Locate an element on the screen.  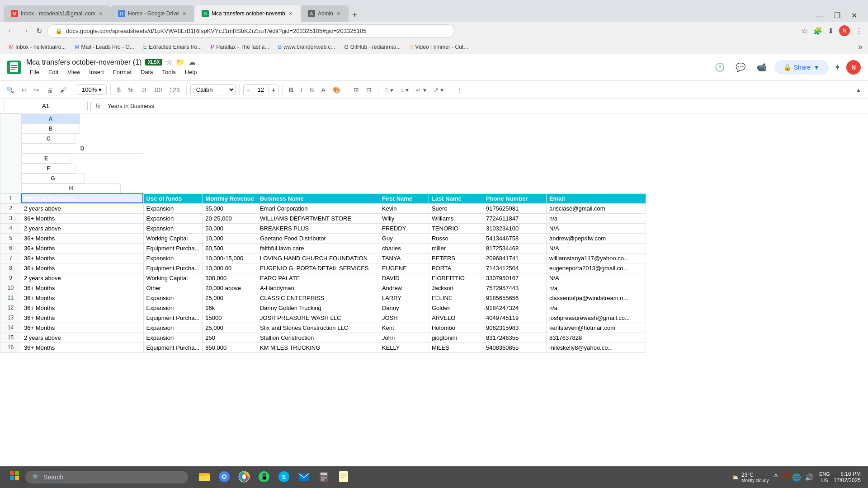
download-icon: ⬇ is located at coordinates (831, 31).